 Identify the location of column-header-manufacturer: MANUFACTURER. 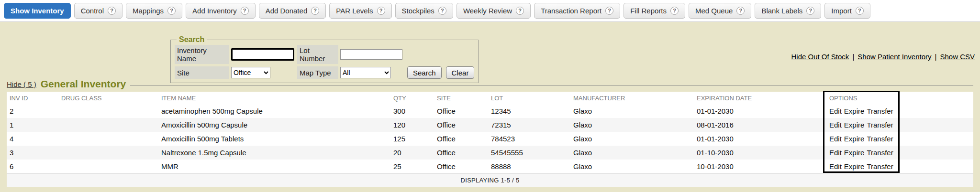
(632, 98).